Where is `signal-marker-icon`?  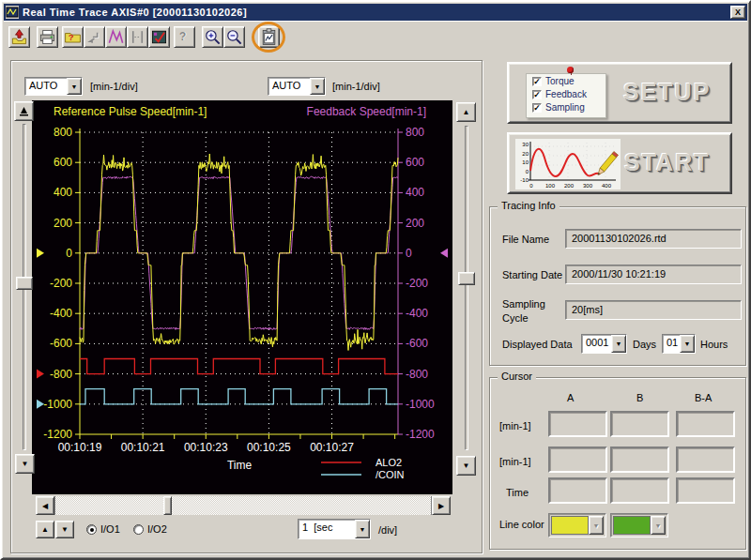
signal-marker-icon is located at coordinates (24, 111).